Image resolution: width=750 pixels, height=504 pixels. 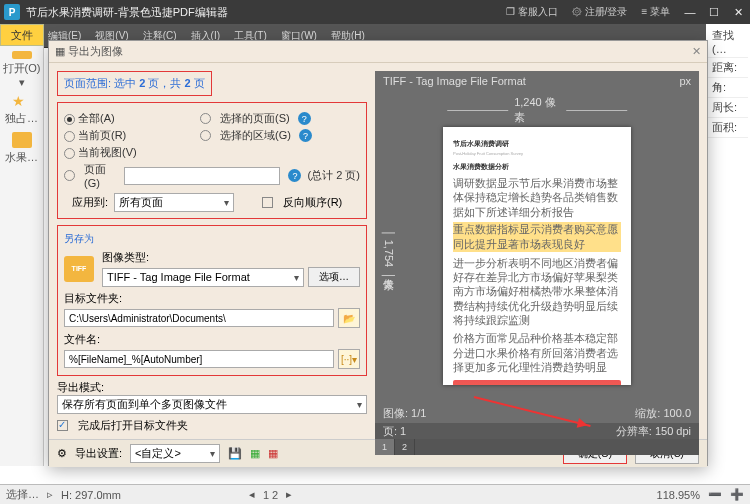 What do you see at coordinates (22, 109) in the screenshot?
I see `favorite-button: ★独占…` at bounding box center [22, 109].